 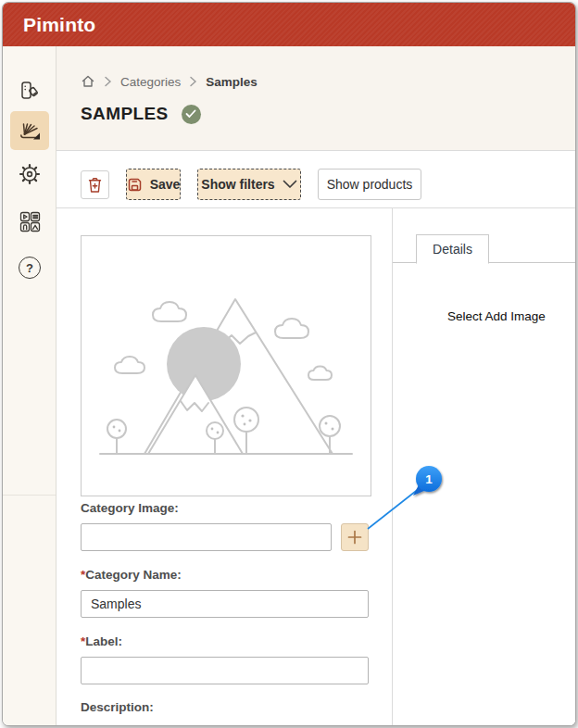 I want to click on sidebar: ?, so click(x=30, y=385).